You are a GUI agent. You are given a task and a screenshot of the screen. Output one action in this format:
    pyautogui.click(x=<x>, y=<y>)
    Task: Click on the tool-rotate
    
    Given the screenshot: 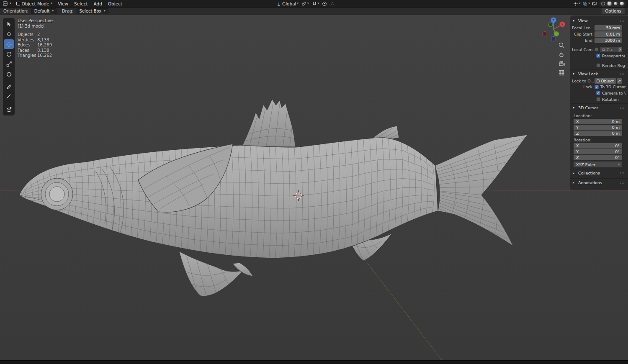 What is the action you would take?
    pyautogui.click(x=9, y=54)
    